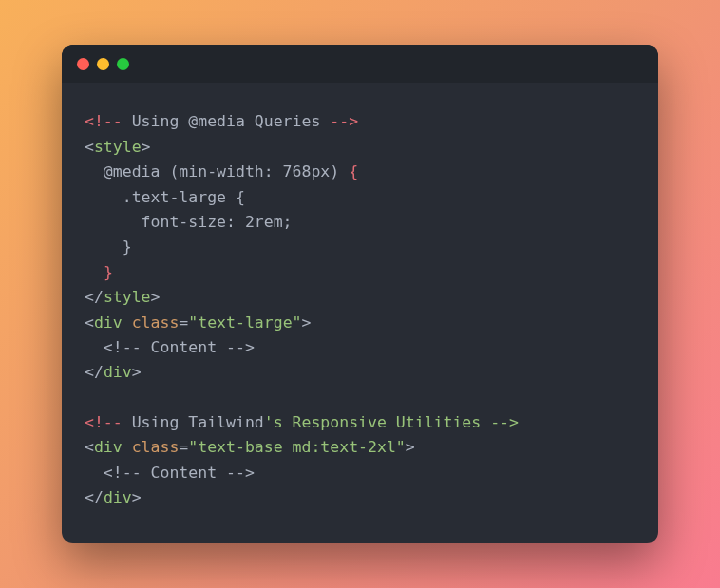 Image resolution: width=720 pixels, height=588 pixels. What do you see at coordinates (103, 65) in the screenshot?
I see `minimize-icon` at bounding box center [103, 65].